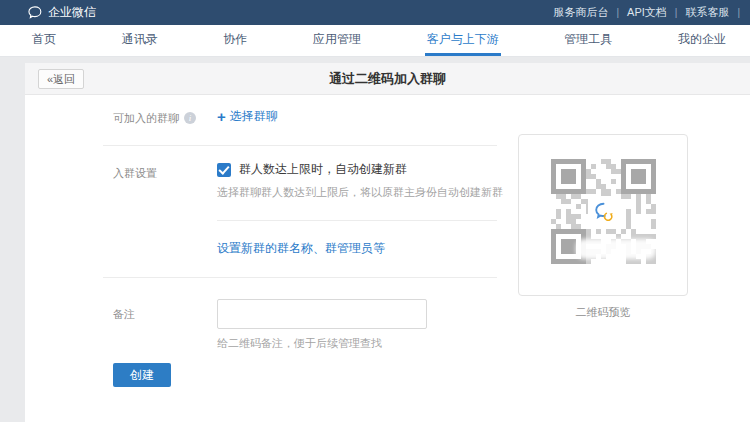  What do you see at coordinates (142, 375) in the screenshot?
I see `create-button: 创建` at bounding box center [142, 375].